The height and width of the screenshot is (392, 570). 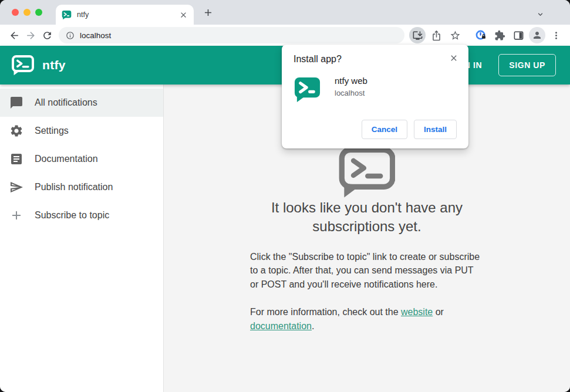 What do you see at coordinates (527, 65) in the screenshot?
I see `sign-up-button: SIGN UP` at bounding box center [527, 65].